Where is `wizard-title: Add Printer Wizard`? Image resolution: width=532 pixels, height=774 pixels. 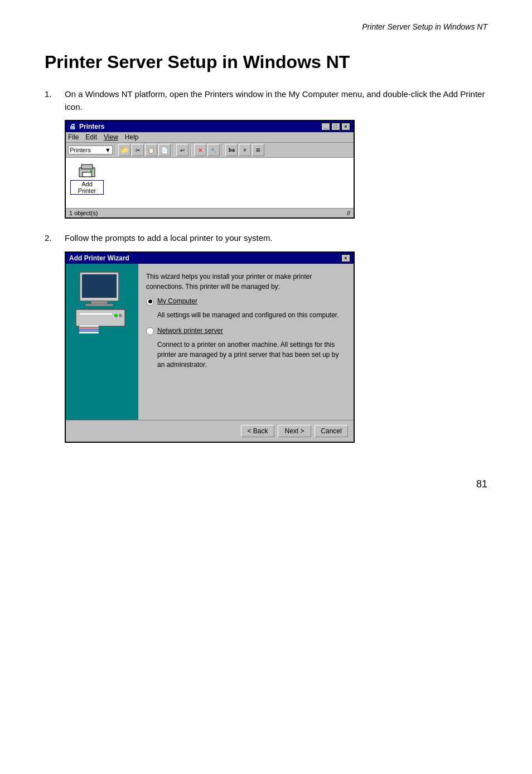 wizard-title: Add Printer Wizard is located at coordinates (99, 258).